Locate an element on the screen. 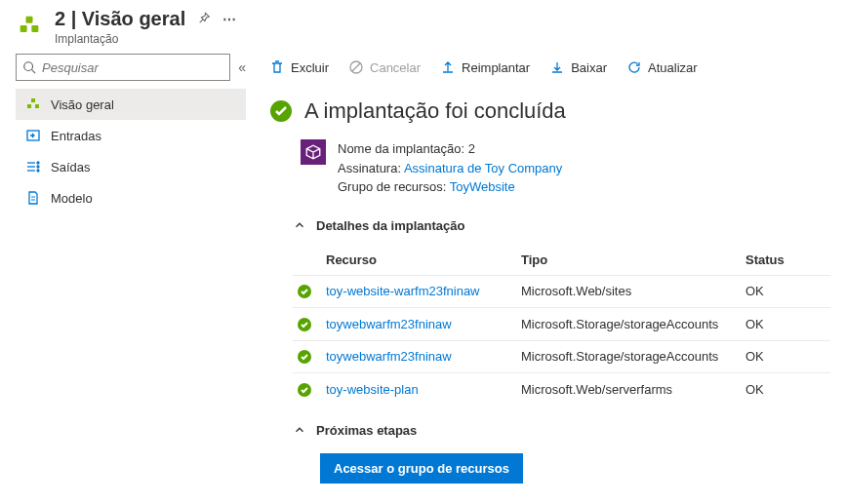  redeploy-button: Reimplantar is located at coordinates (485, 67).